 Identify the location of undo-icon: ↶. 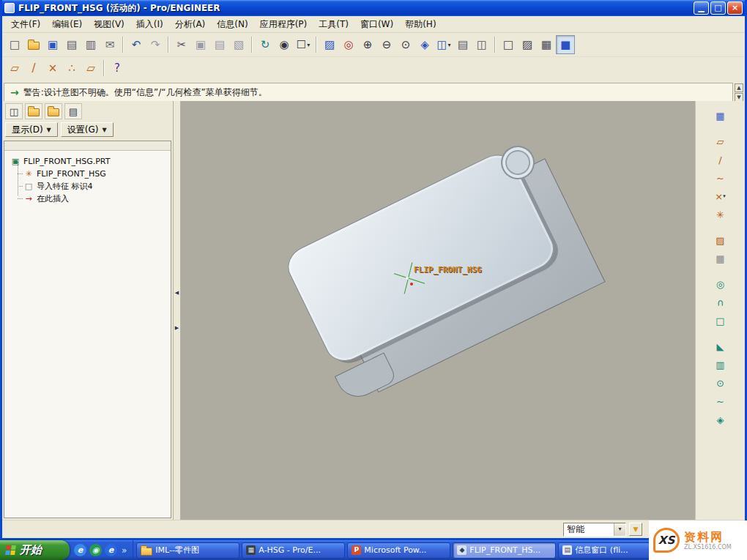
(136, 45).